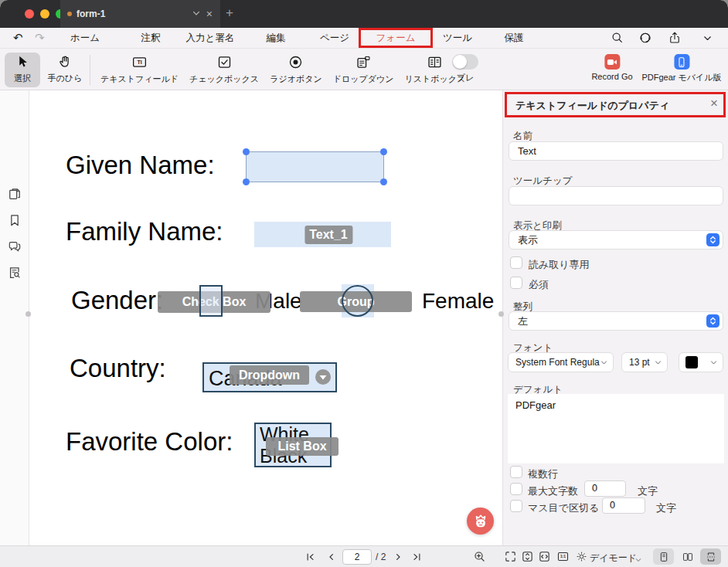 The width and height of the screenshot is (728, 567). What do you see at coordinates (682, 69) in the screenshot?
I see `mobile-app-button: PDFgear モバイル版` at bounding box center [682, 69].